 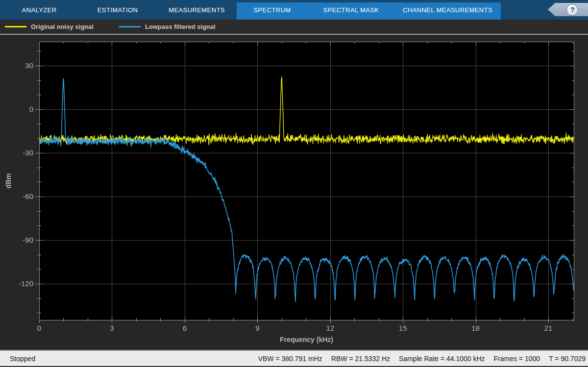 I want to click on tab-analyzer: ANALYZER, so click(x=39, y=10).